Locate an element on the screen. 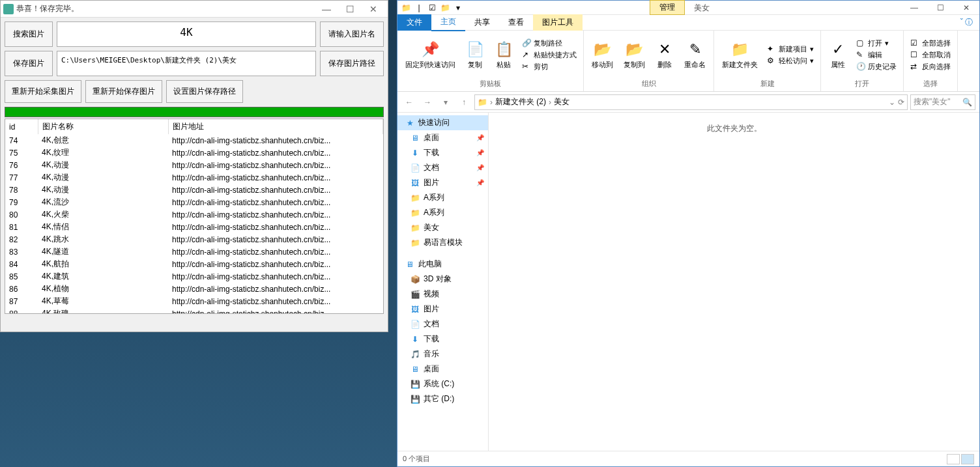 This screenshot has height=467, width=980. nav-folder: 📁美女 is located at coordinates (443, 228).